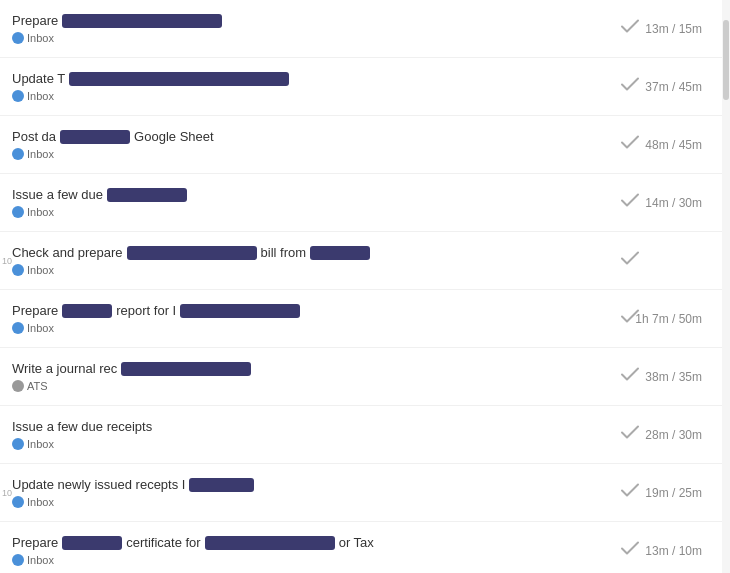 This screenshot has width=730, height=573. What do you see at coordinates (314, 260) in the screenshot?
I see `task-content: Check and preparebill fromInbox` at bounding box center [314, 260].